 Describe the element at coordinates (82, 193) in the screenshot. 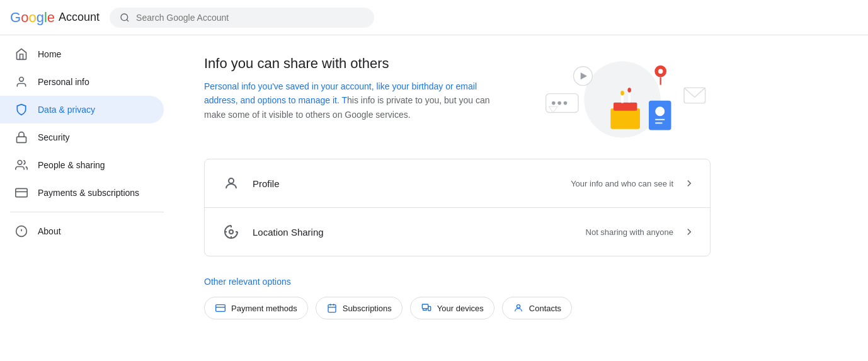

I see `sidebar-item-payments: Payments & subscriptions` at that location.